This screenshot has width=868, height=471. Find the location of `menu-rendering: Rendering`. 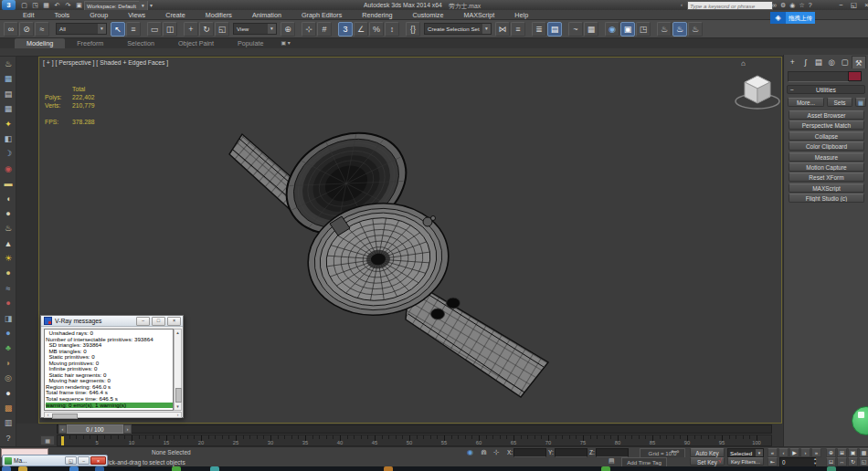

menu-rendering: Rendering is located at coordinates (376, 15).